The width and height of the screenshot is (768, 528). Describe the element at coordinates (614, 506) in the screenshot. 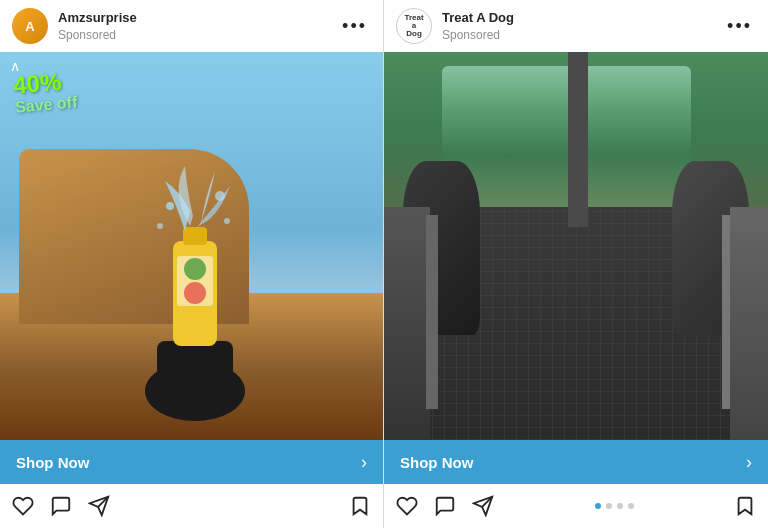

I see `pagination-dots` at that location.